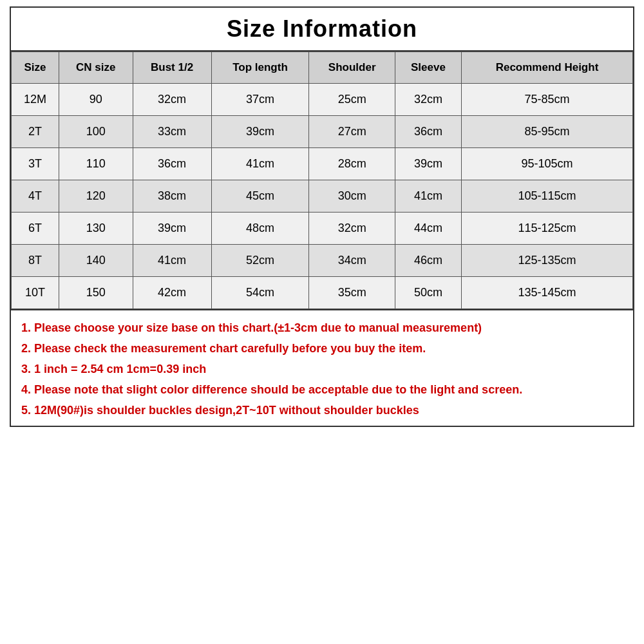  Describe the element at coordinates (428, 132) in the screenshot. I see `cell-1-5: 36cm` at that location.